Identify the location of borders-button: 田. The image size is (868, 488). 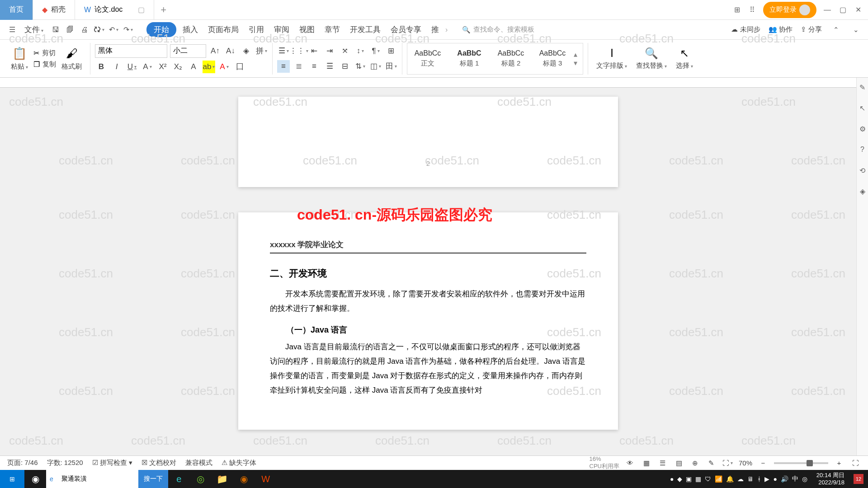
(391, 66).